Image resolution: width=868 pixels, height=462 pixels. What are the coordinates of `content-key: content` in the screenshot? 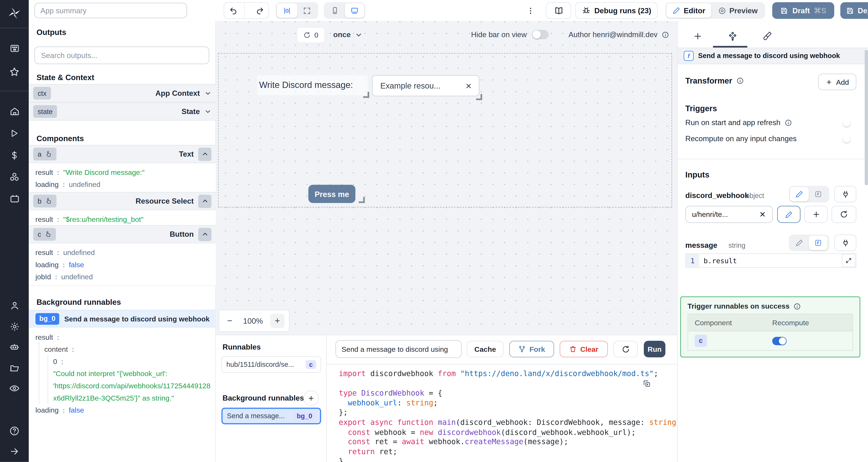 It's located at (56, 349).